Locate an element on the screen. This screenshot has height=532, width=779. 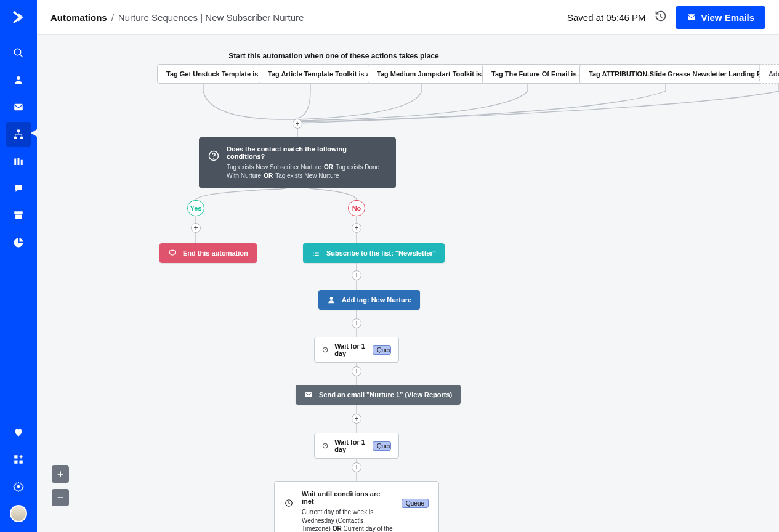
zoom-controls: + – is located at coordinates (60, 486).